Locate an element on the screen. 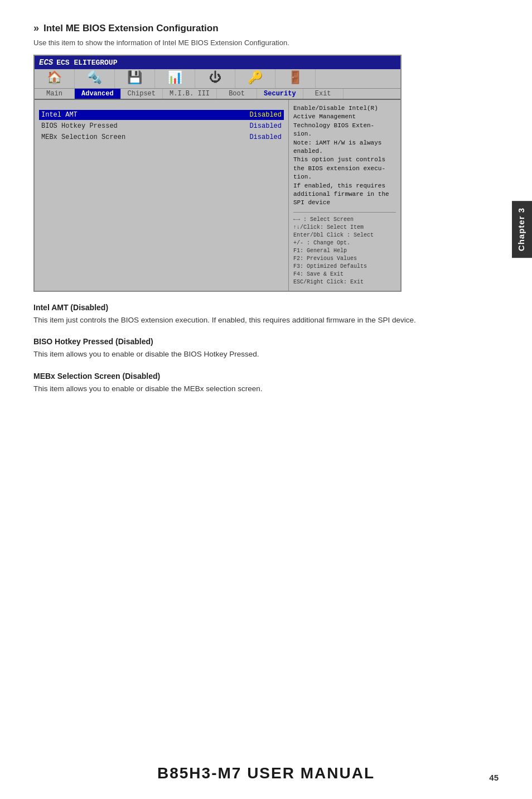  tab-boot: Boot is located at coordinates (237, 94).